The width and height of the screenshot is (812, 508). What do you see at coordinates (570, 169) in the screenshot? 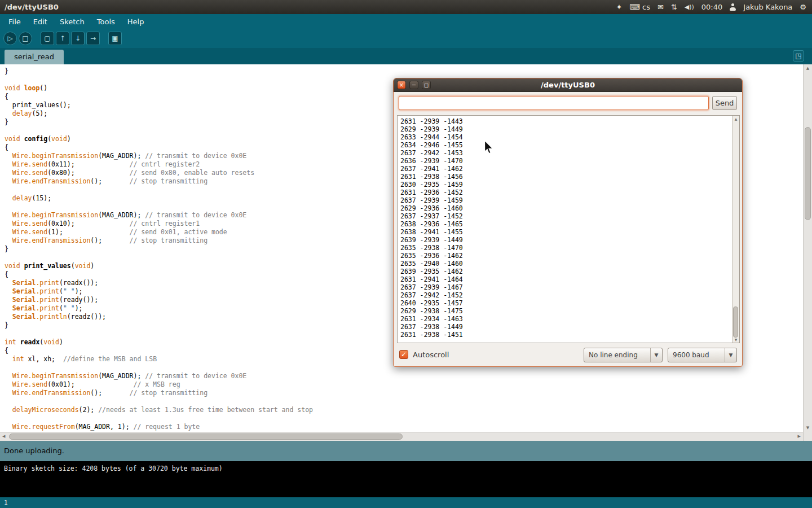
I see `serial-line: 2637 -2941 -1462` at bounding box center [570, 169].